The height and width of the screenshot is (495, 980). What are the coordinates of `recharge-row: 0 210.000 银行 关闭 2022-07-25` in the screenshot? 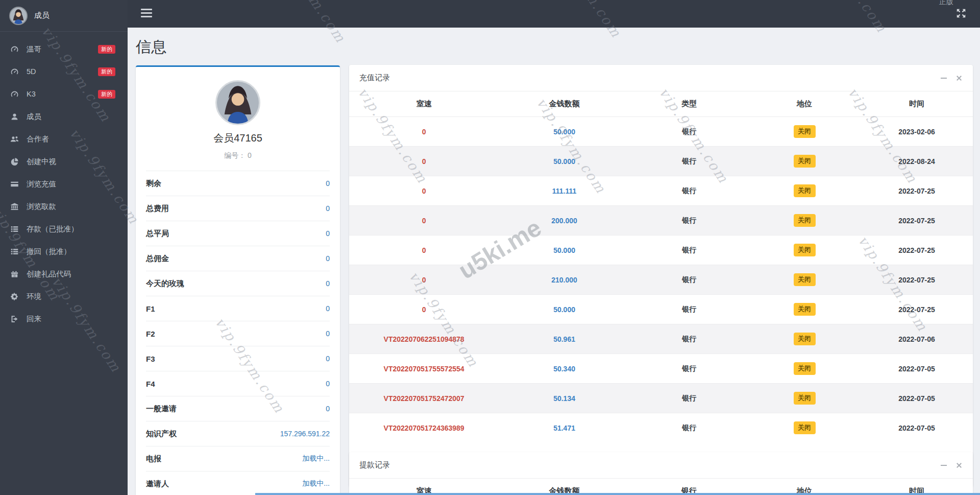 It's located at (661, 280).